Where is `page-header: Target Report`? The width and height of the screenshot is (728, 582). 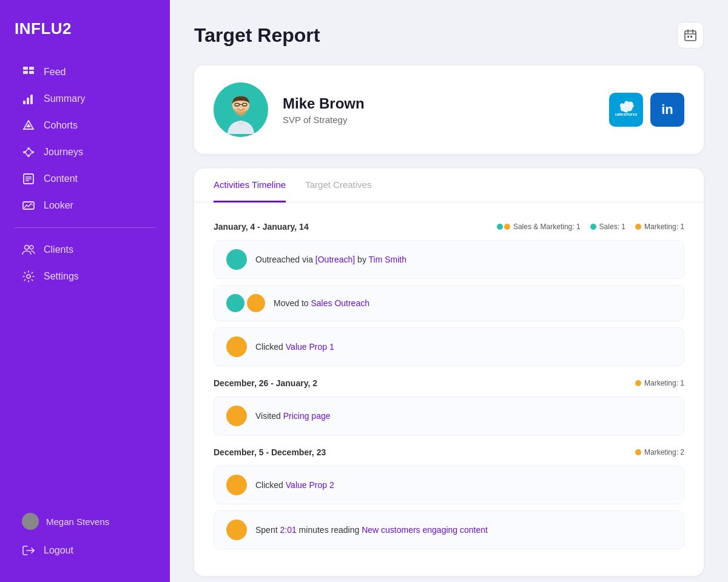
page-header: Target Report is located at coordinates (449, 35).